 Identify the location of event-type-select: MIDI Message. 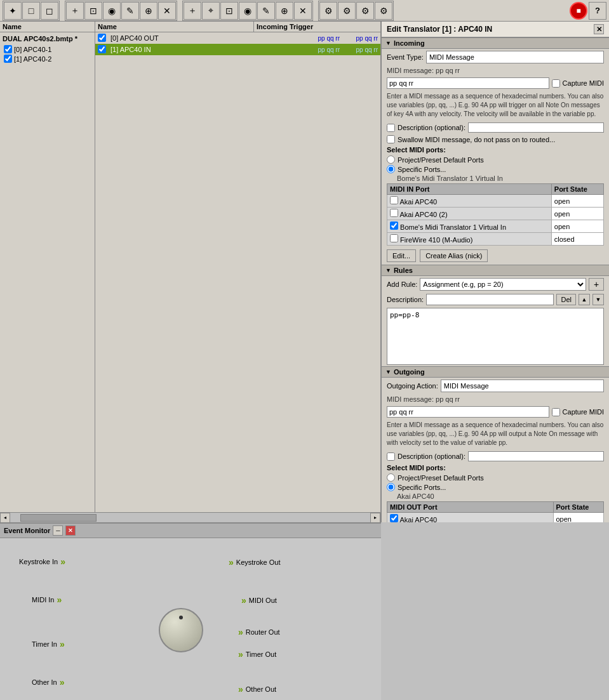
(515, 57).